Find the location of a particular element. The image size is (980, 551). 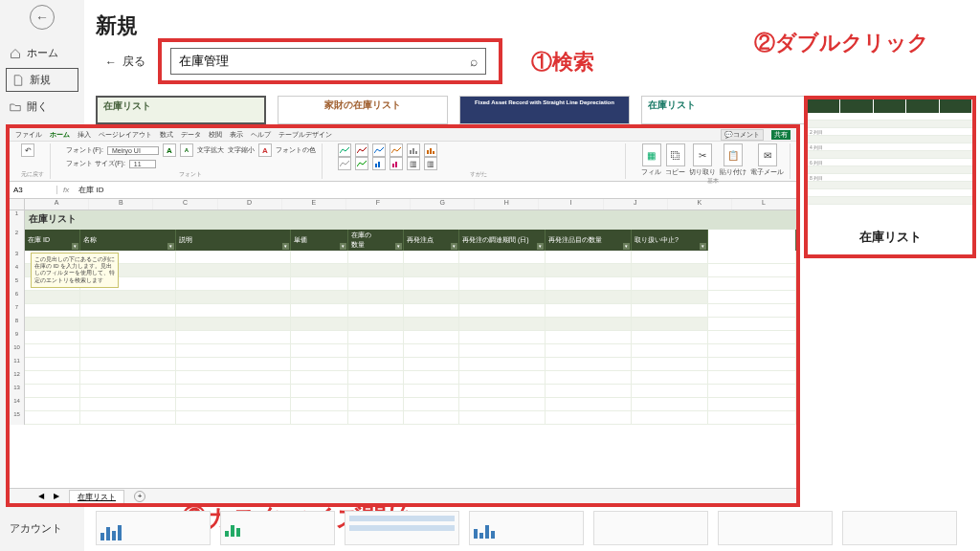

hdr-reorderqty: 再発注品目の数量▾ is located at coordinates (589, 240).